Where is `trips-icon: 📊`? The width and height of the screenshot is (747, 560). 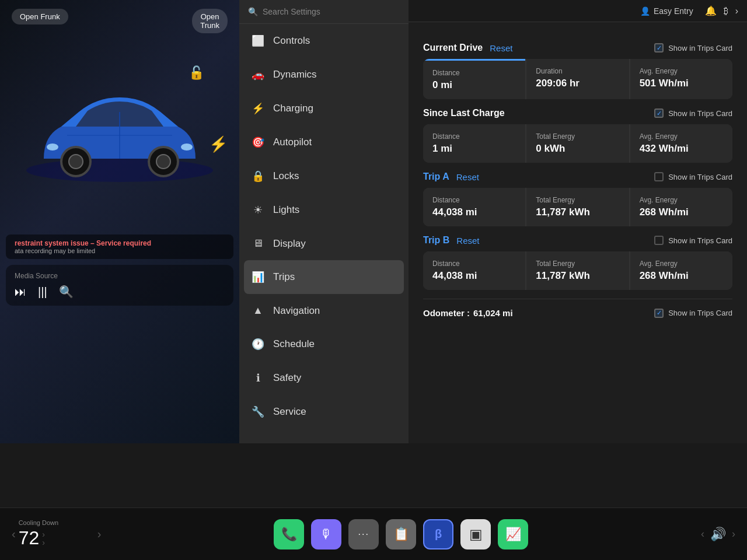 trips-icon: 📊 is located at coordinates (258, 277).